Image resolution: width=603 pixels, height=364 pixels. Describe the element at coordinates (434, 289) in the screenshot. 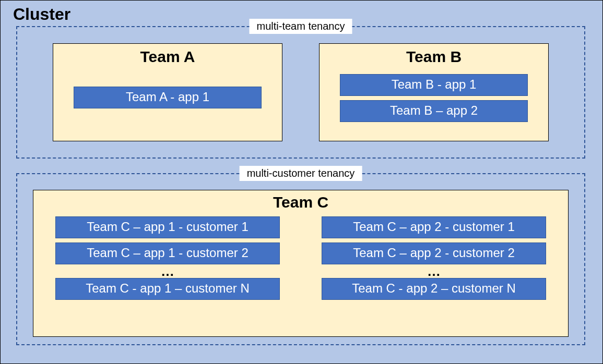

I see `team-c-app2-customerN: Team C - app 2 – customer N` at that location.